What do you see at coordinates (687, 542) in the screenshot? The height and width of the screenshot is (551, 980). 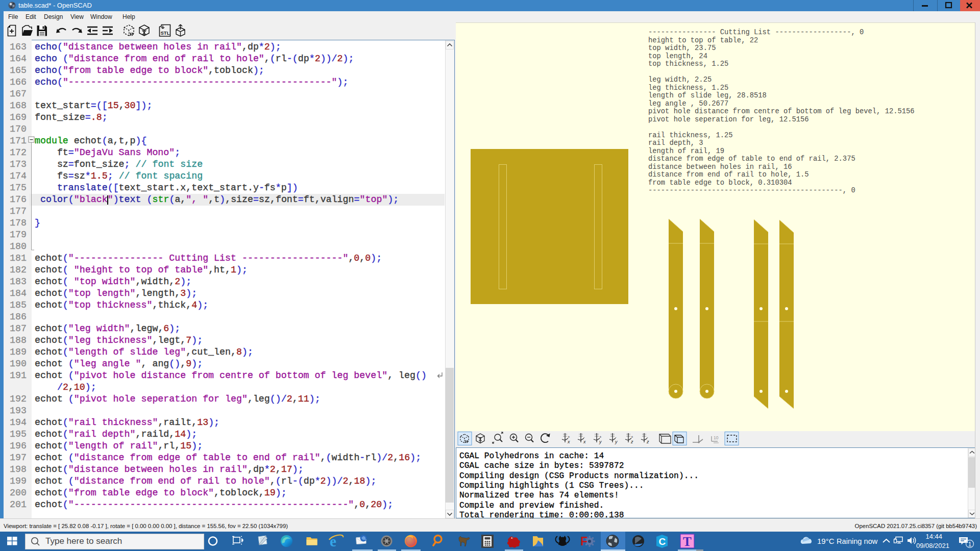 I see `svg-text: T` at bounding box center [687, 542].